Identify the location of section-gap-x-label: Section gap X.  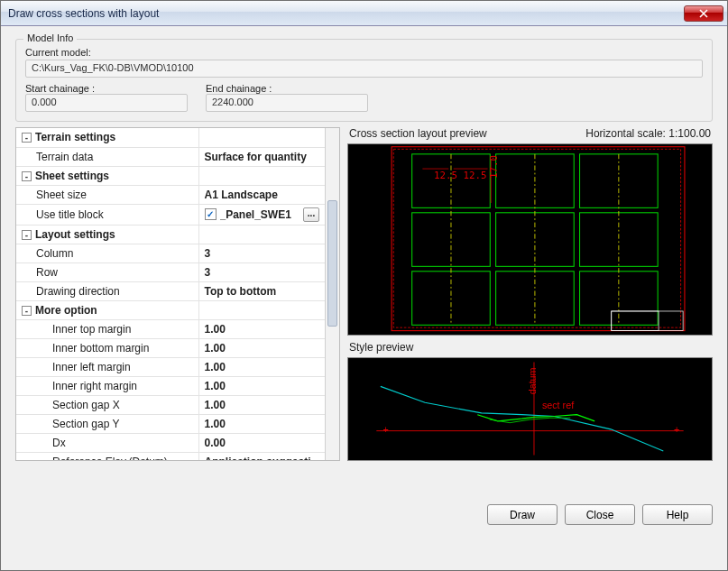
(107, 404).